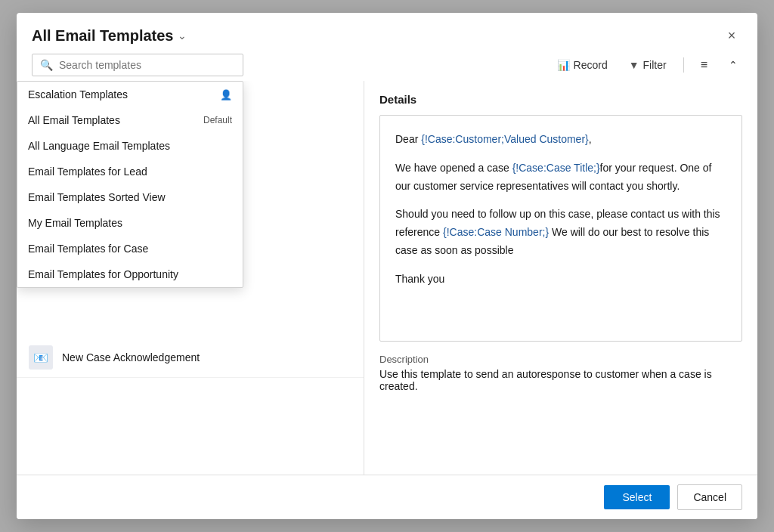  Describe the element at coordinates (454, 168) in the screenshot. I see `para1-text-before: We have opened a case` at that location.